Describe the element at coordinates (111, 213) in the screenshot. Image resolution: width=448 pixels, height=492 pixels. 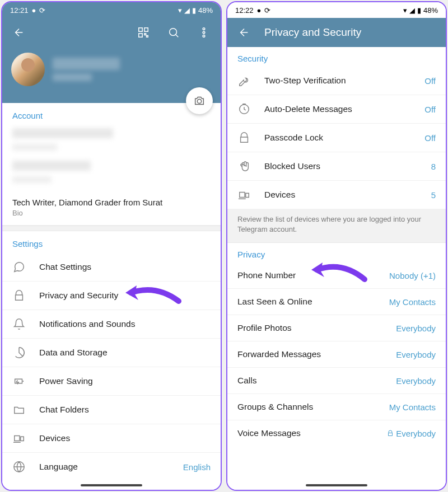
I see `bio-label: Bio` at that location.